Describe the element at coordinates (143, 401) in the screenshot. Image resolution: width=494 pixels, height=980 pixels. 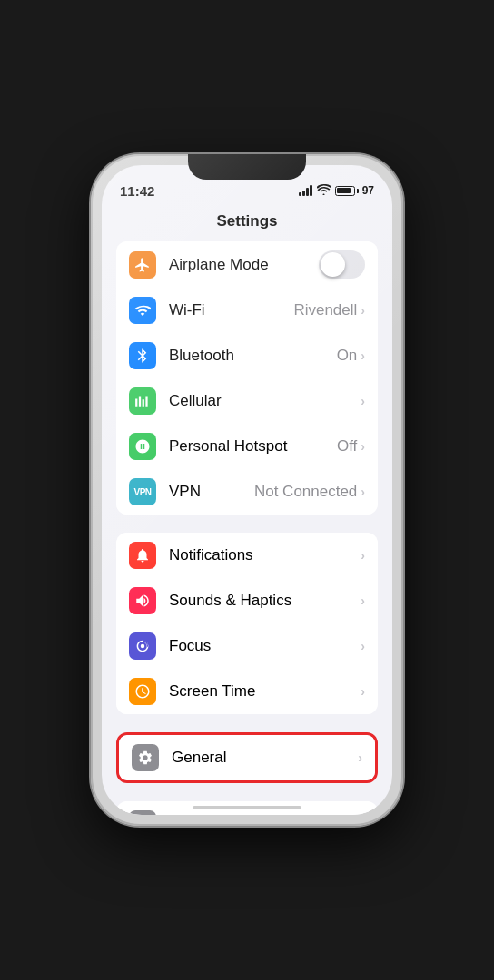
I see `cellular-icon` at that location.